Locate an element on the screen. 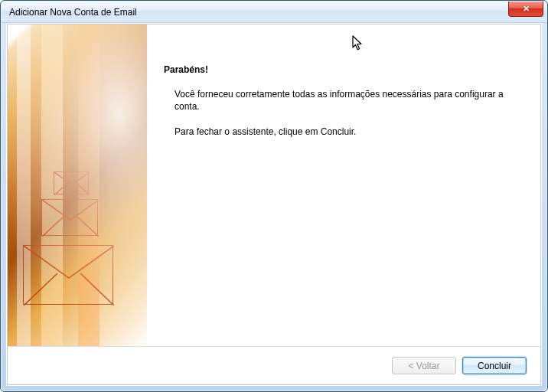 The height and width of the screenshot is (392, 548). wizard-footer: < Voltar Concluir is located at coordinates (274, 365).